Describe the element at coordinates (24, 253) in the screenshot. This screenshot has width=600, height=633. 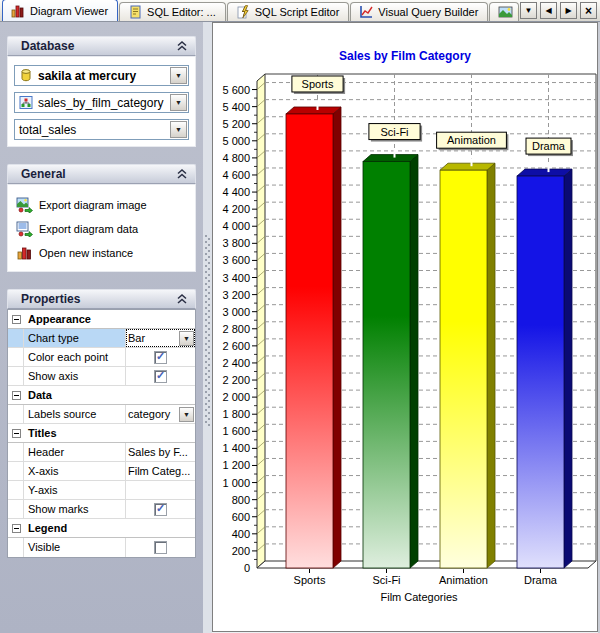
I see `new-instance-icon` at that location.